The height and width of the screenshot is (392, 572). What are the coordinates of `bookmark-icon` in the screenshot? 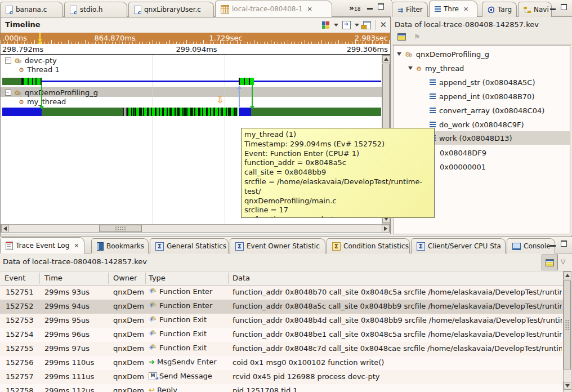 It's located at (100, 247).